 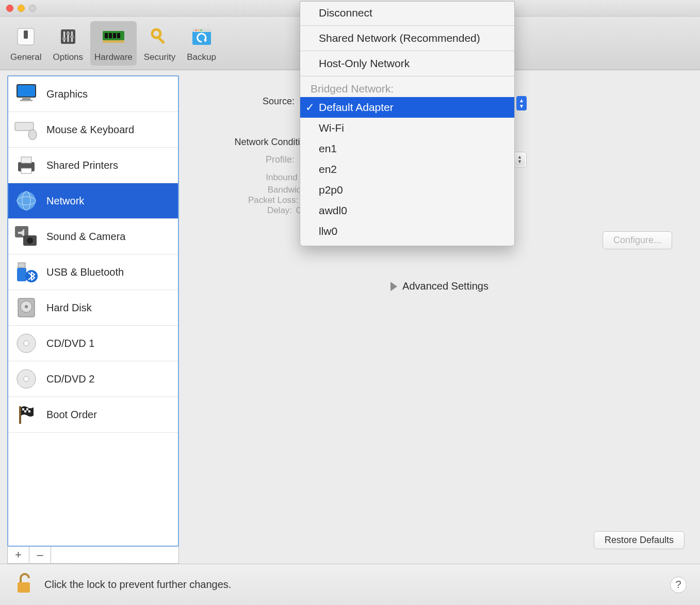 I want to click on delay-label: Delay:, so click(x=280, y=211).